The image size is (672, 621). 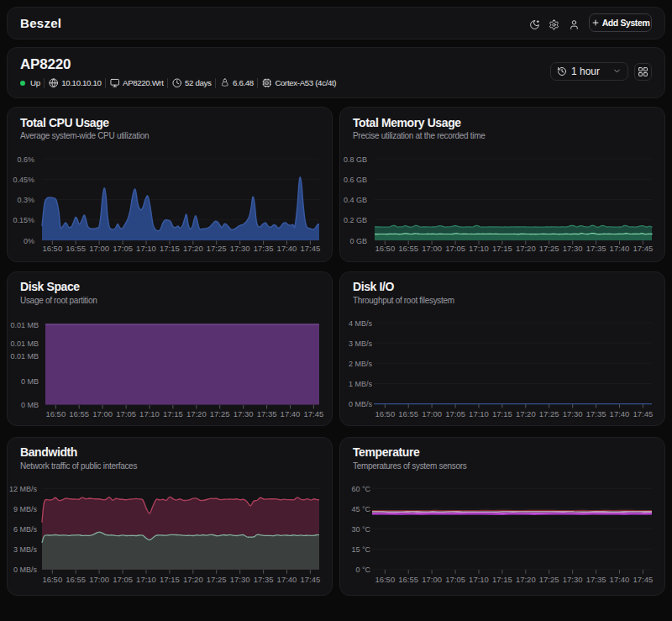 I want to click on svg-text: 1 MB/s, so click(x=361, y=383).